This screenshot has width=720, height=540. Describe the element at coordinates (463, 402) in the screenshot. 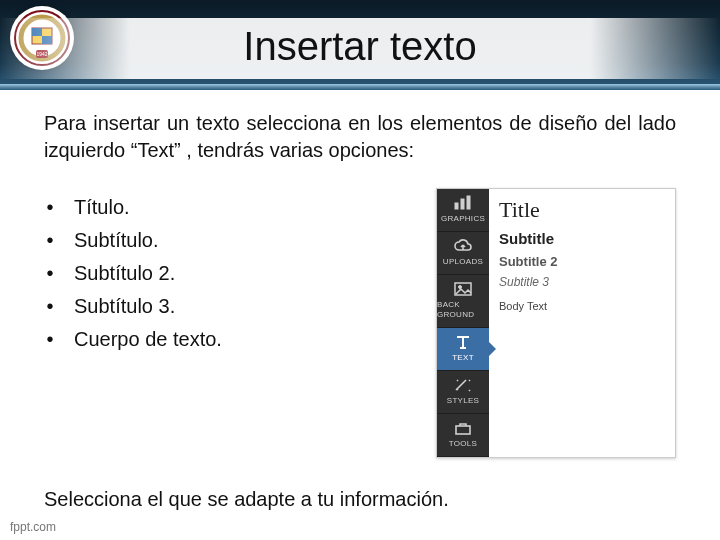

I see `rail-label: STYLES` at that location.